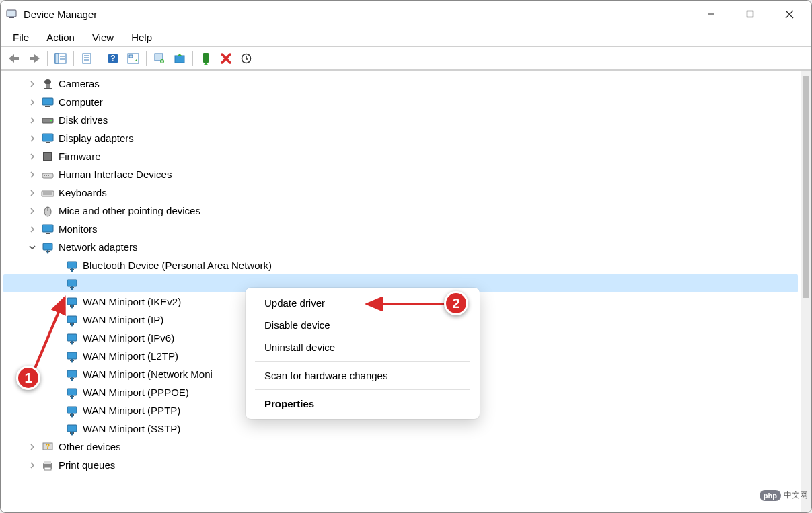  What do you see at coordinates (123, 320) in the screenshot?
I see `tree-device-label: WAN Miniport (IP)` at bounding box center [123, 320].